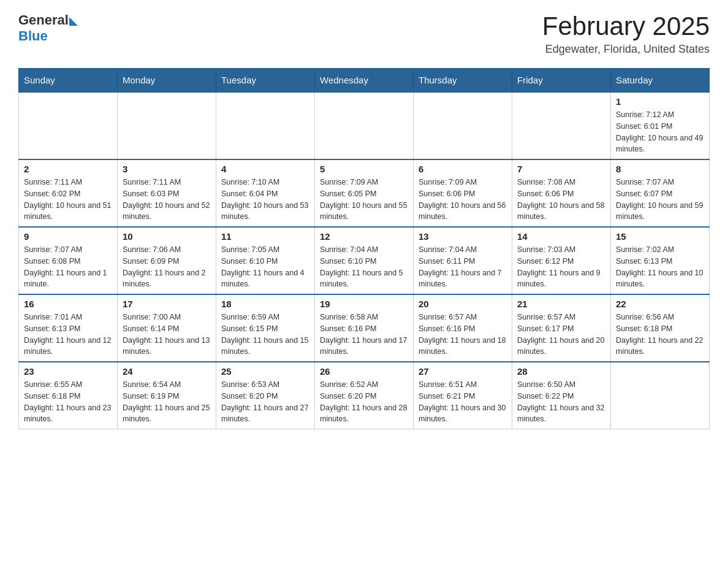 The height and width of the screenshot is (563, 728). I want to click on weekday-header-sunday: Sunday, so click(69, 81).